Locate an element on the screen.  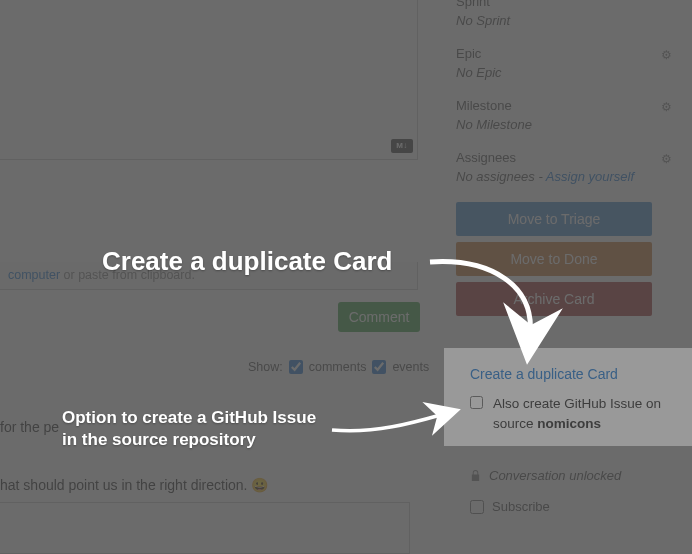
epic-value: No Epic is located at coordinates (564, 72).